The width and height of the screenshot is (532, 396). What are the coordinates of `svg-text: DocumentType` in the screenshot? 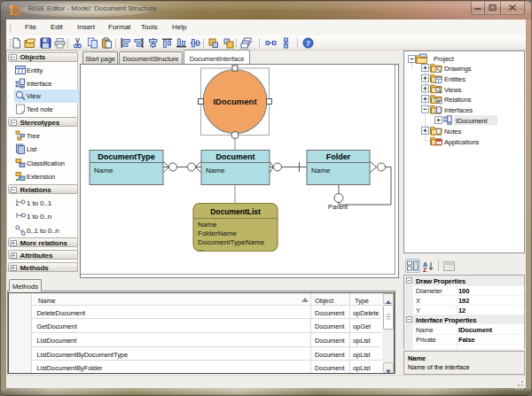 It's located at (126, 157).